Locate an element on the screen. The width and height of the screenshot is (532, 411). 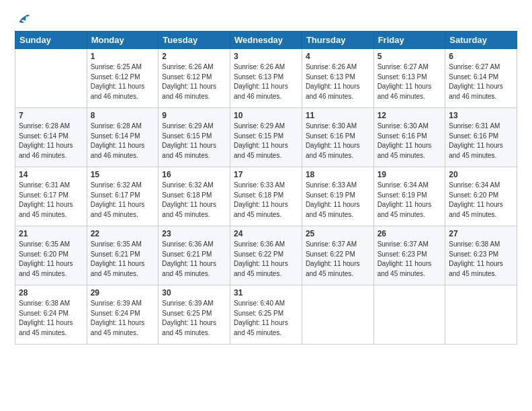
cell-info: Sunrise: 6:26 AM Sunset: 6:12 PM Dayligh… is located at coordinates (194, 82).